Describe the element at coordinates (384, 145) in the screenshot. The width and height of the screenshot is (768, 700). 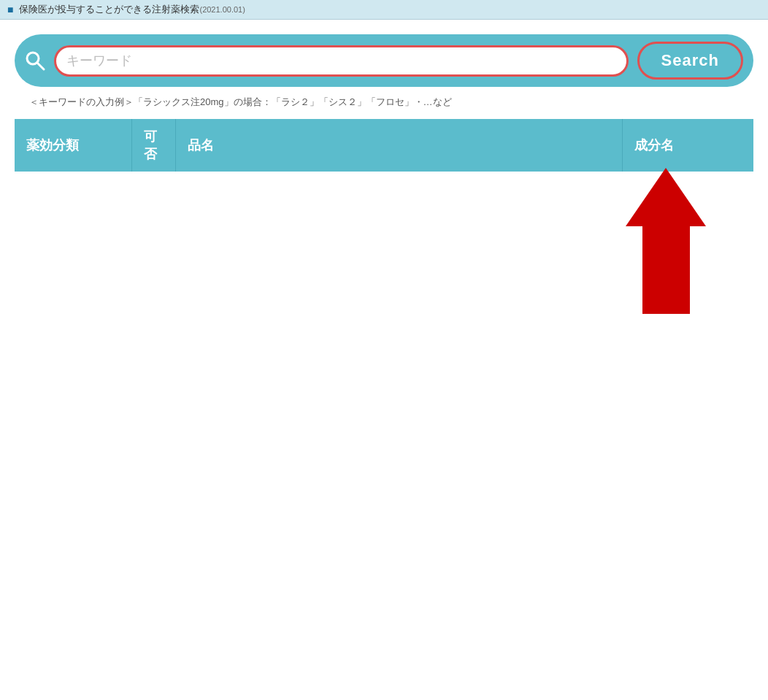
I see `results-table-container: 薬効分類 可否 品名 成分名` at that location.